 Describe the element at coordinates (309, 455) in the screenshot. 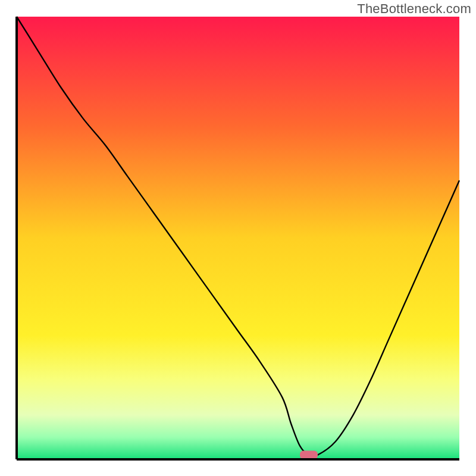

I see `optimal-marker` at that location.